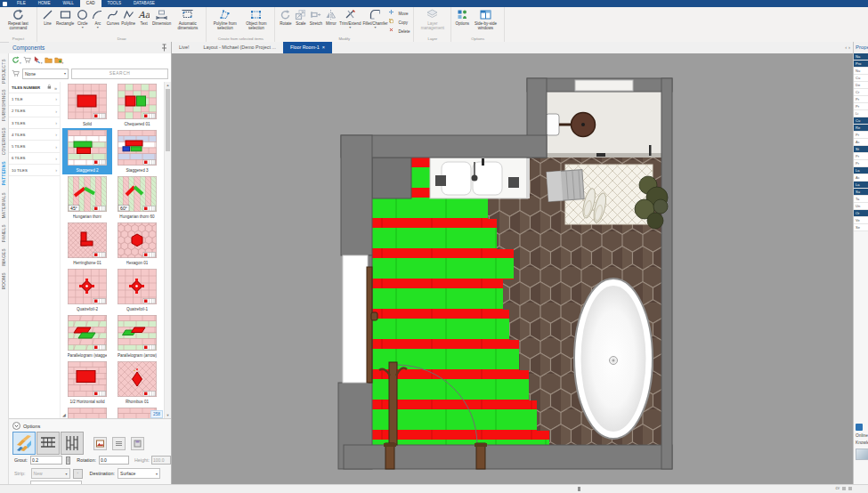 The image size is (868, 493). What do you see at coordinates (87, 412) in the screenshot?
I see `tile-pattern-partial` at bounding box center [87, 412].